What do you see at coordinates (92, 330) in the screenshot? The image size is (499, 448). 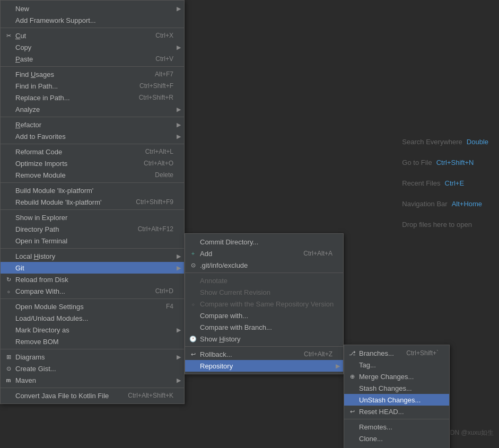 I see `menu-item-mark-directory: Mark Directory as ▶` at bounding box center [92, 330].